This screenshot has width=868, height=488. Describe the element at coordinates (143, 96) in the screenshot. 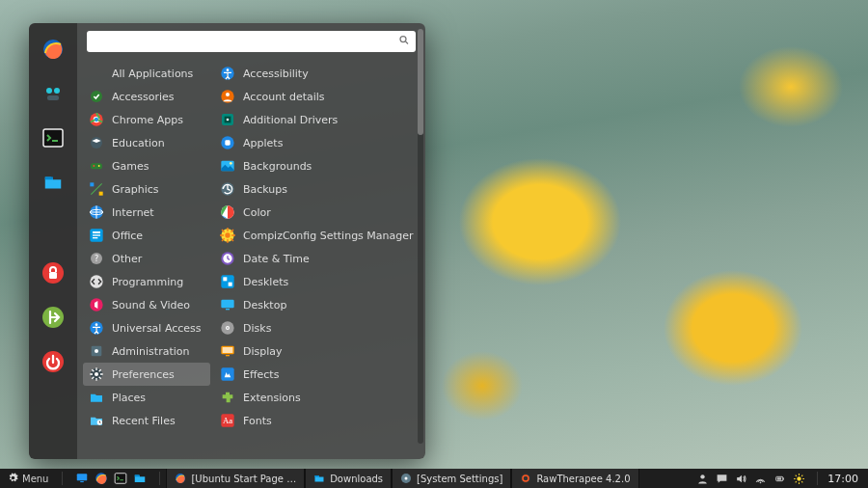

I see `category-label: Accessories` at that location.